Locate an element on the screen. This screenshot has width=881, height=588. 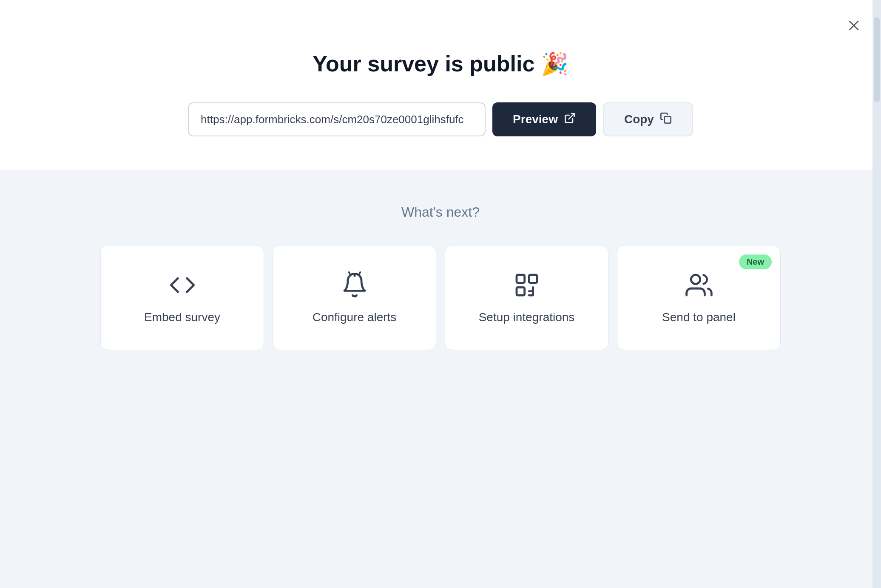
embed-survey-label: Embed survey is located at coordinates (182, 317).